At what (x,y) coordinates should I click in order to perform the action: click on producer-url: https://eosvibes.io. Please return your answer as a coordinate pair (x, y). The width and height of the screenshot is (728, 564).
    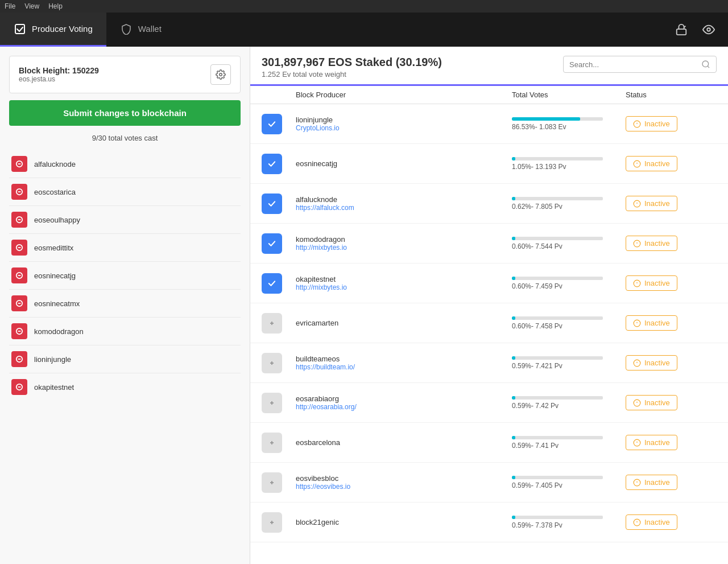
    Looking at the image, I should click on (404, 487).